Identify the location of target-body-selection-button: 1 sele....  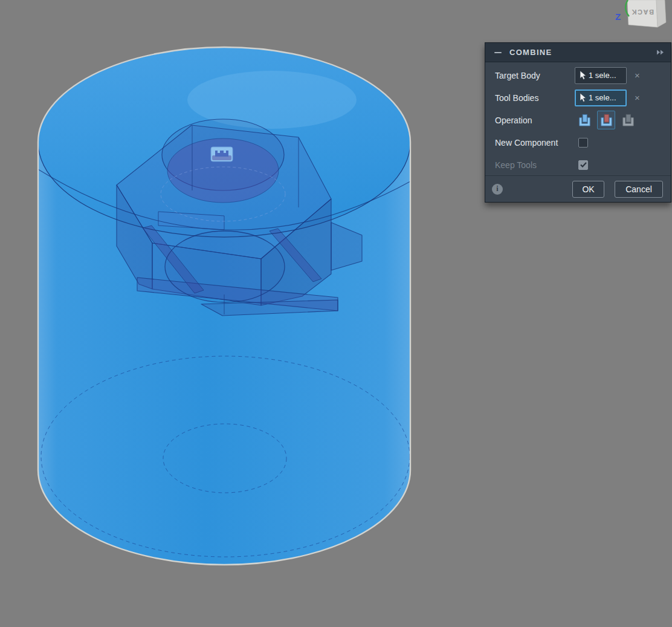
(601, 76).